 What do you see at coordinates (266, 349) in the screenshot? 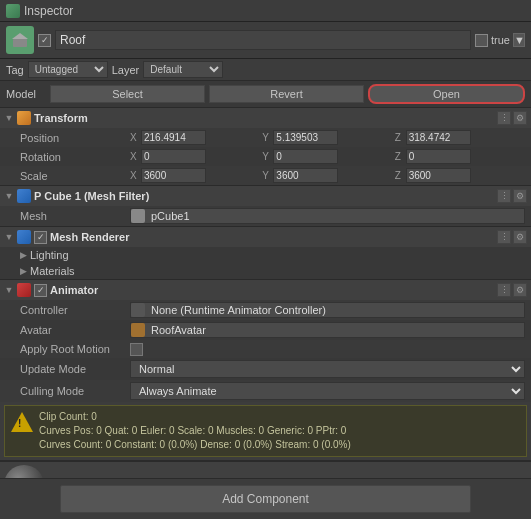
I see `apply-root-motion-row: Apply Root Motion` at bounding box center [266, 349].